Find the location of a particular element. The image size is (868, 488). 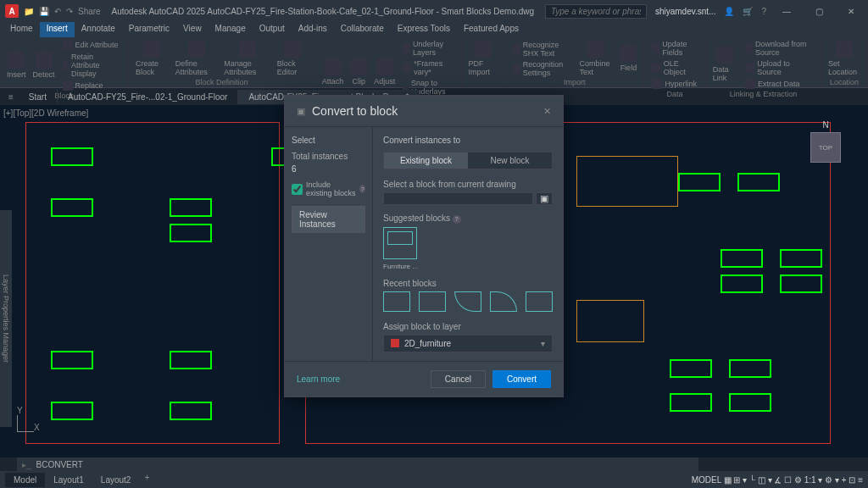

view-label: [+][Top][2D Wireframe] is located at coordinates (46, 114).